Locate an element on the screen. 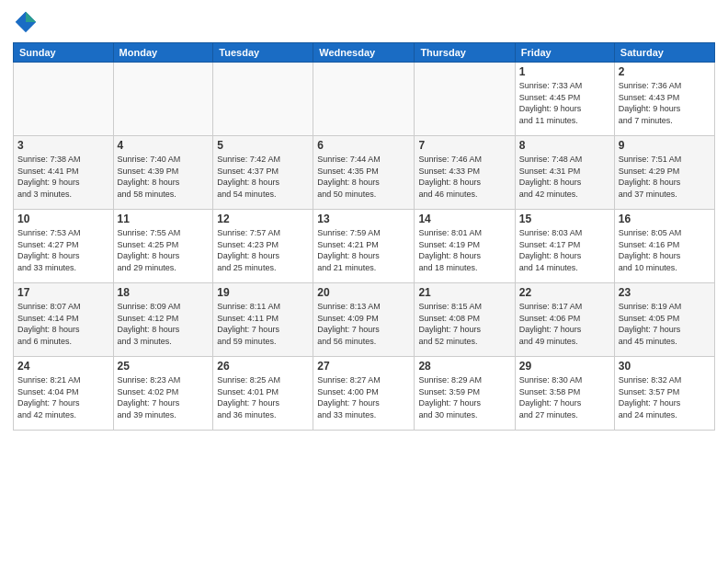  day-number: 1 is located at coordinates (564, 72).